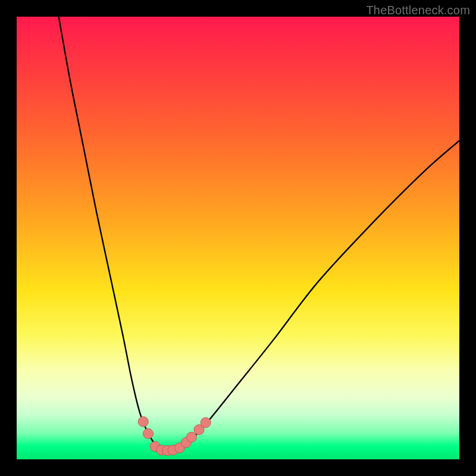 The height and width of the screenshot is (476, 476). I want to click on curve-markers, so click(174, 436).